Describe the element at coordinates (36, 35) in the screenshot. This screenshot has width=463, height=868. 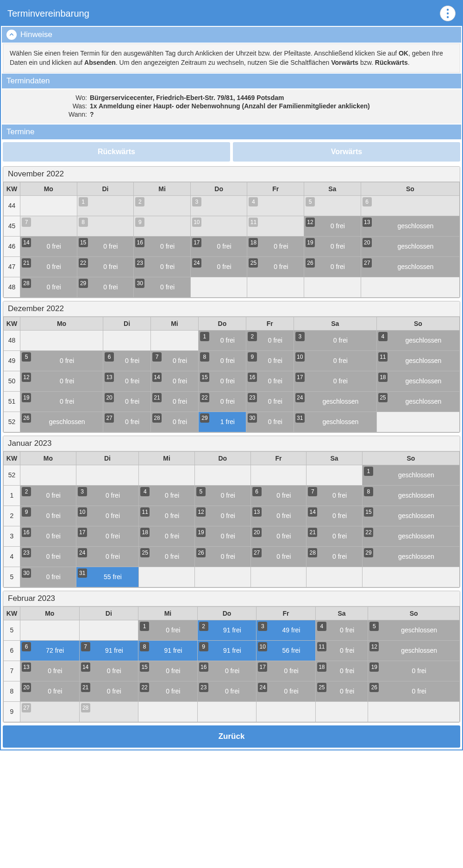
I see `hints-title: Hinweise` at that location.